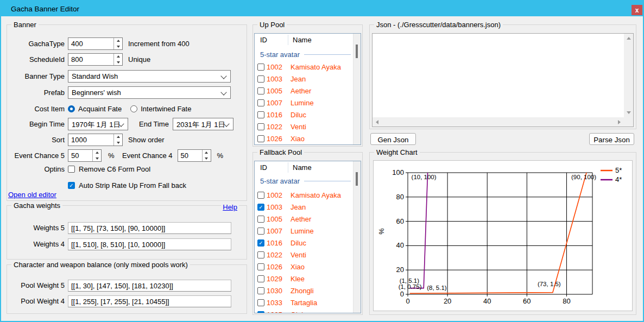  I want to click on event-chance-4-input: 50, so click(194, 155).